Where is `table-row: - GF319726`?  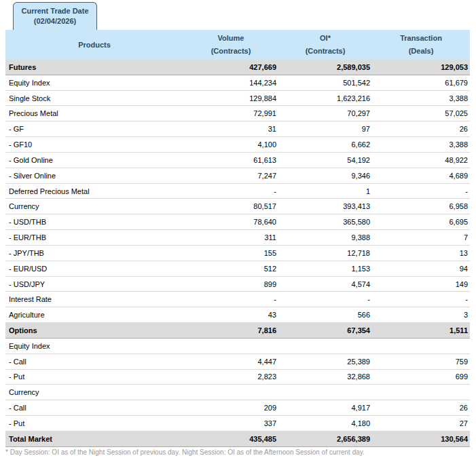
table-row: - GF319726 is located at coordinates (238, 129).